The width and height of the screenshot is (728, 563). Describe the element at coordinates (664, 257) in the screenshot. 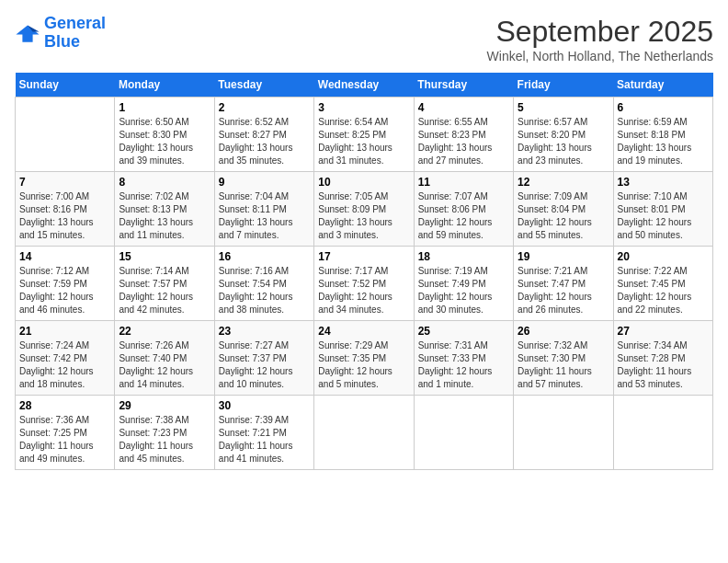

I see `day-number: 20` at that location.